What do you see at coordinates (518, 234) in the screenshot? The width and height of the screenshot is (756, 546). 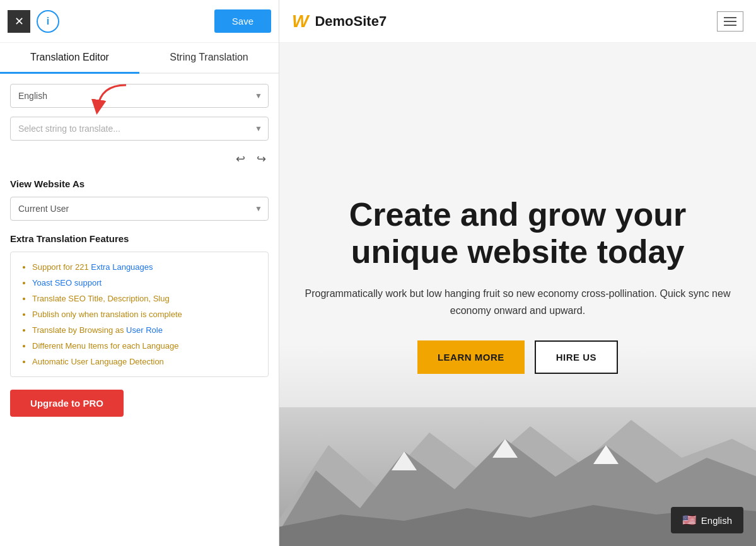 I see `hero-title: Create and grow your unique website toda…` at bounding box center [518, 234].